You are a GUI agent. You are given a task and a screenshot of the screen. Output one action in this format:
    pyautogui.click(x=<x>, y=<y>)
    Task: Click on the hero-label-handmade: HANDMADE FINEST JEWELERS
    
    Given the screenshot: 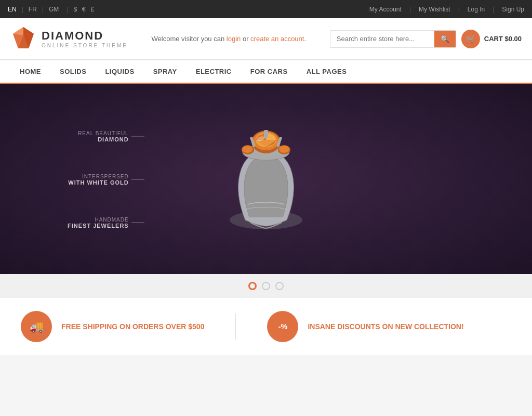 What is the action you would take?
    pyautogui.click(x=98, y=223)
    